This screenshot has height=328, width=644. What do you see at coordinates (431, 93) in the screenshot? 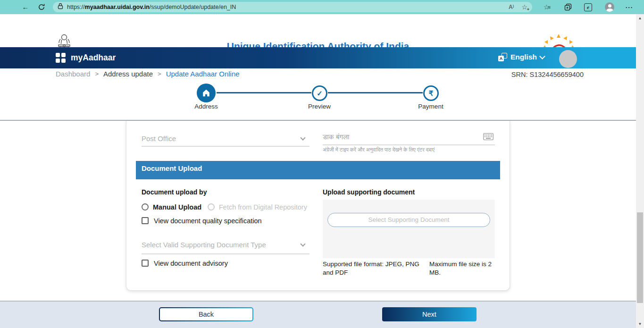
I see `step-payment: ₹` at bounding box center [431, 93].